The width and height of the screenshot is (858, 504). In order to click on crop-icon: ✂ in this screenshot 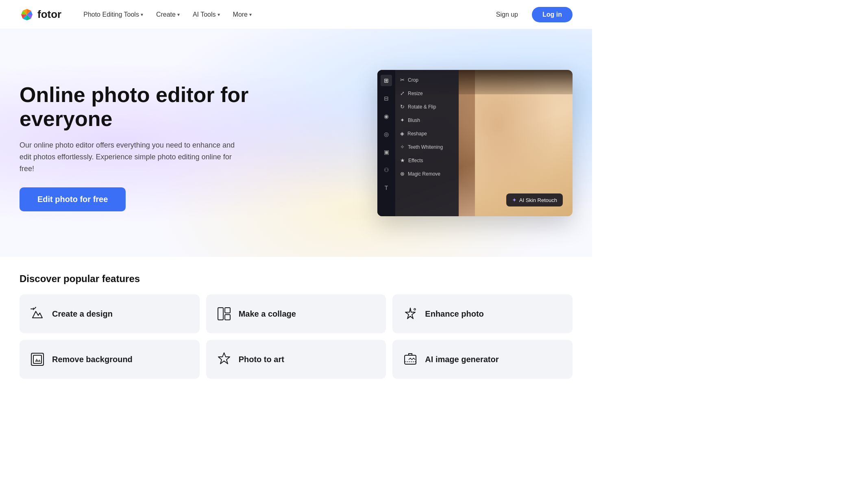, I will do `click(403, 80)`.